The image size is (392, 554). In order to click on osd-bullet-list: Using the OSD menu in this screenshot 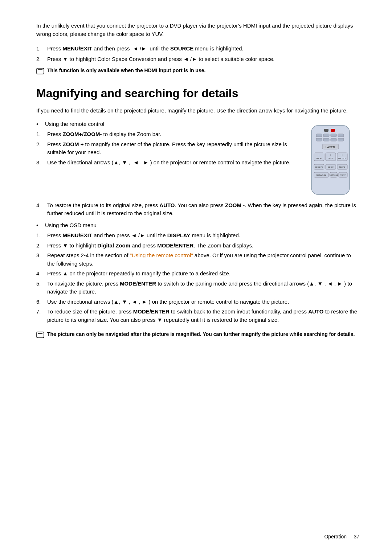, I will do `click(198, 226)`.